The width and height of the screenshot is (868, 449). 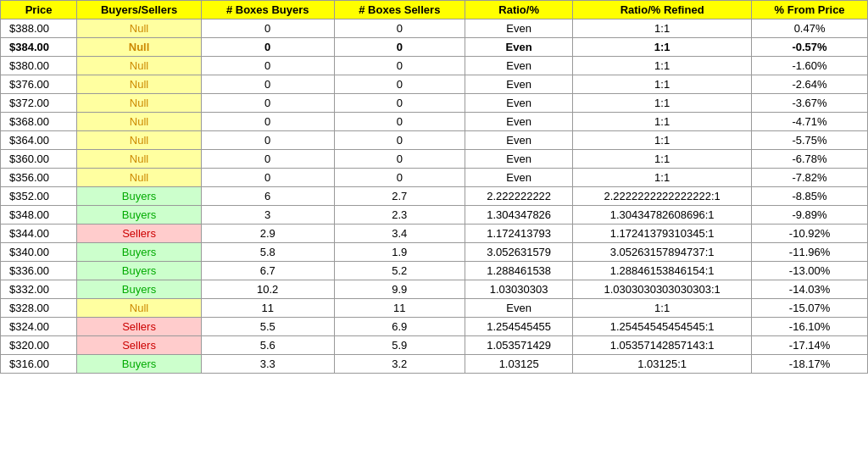 What do you see at coordinates (400, 290) in the screenshot?
I see `cell-boxes-sellers: 9.9` at bounding box center [400, 290].